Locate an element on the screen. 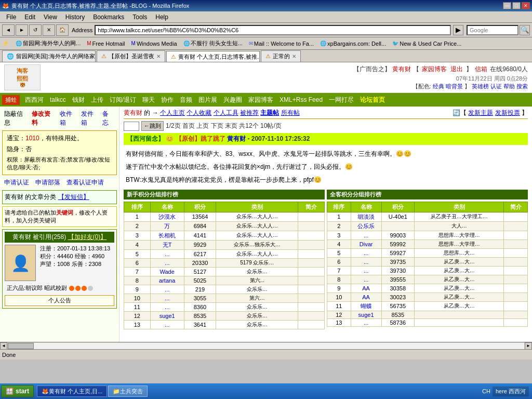 This screenshot has height=399, width=532. t2r1-link: 胡淡淡 is located at coordinates (366, 217).